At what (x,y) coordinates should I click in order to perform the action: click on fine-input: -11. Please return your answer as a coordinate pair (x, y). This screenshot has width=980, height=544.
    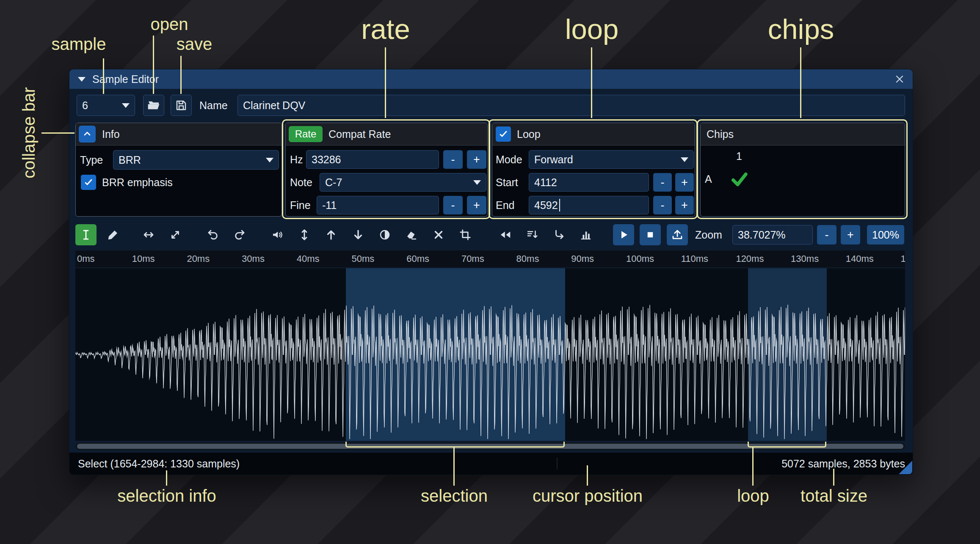
    Looking at the image, I should click on (378, 205).